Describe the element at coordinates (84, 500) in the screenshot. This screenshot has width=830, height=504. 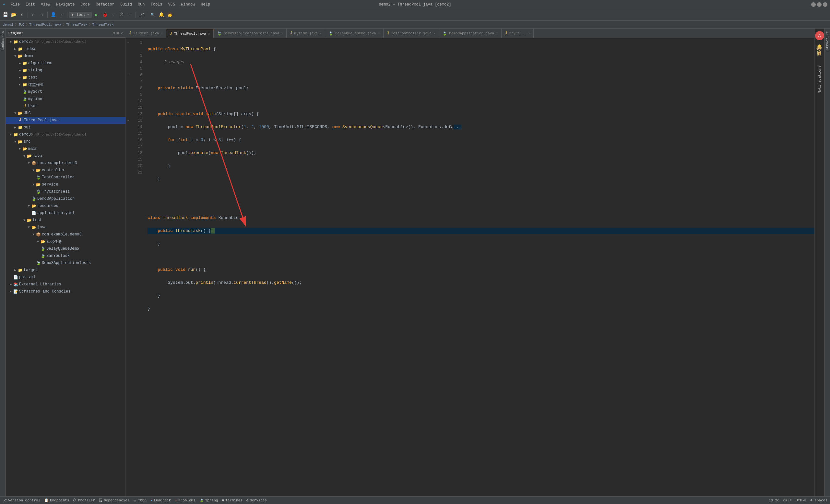
I see `status-profiler: ⏱ Profiler` at that location.